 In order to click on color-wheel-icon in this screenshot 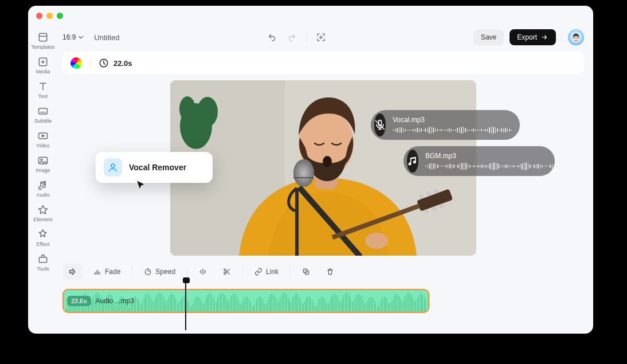, I will do `click(76, 63)`.